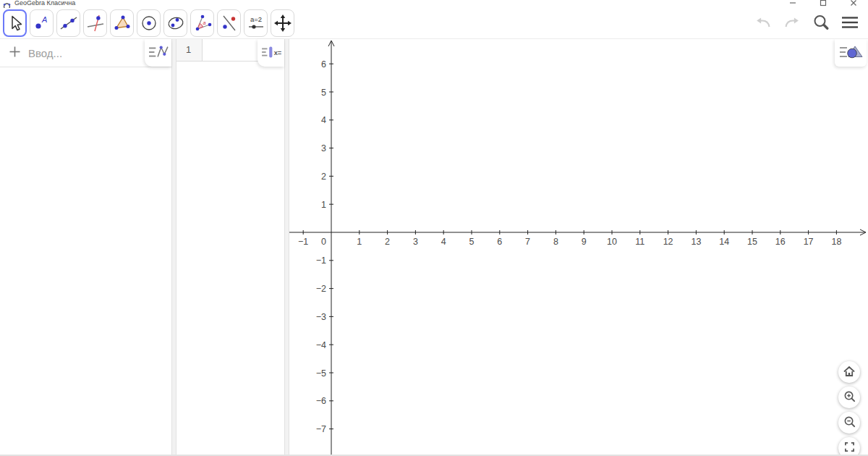  Describe the element at coordinates (203, 23) in the screenshot. I see `tool-angle: a` at that location.